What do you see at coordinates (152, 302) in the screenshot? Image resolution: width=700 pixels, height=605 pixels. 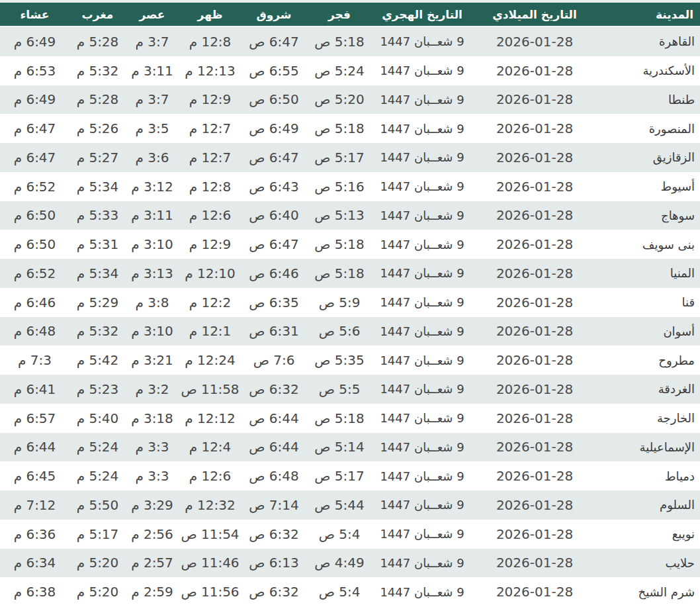 I see `cell-asr: 3:8 م` at bounding box center [152, 302].